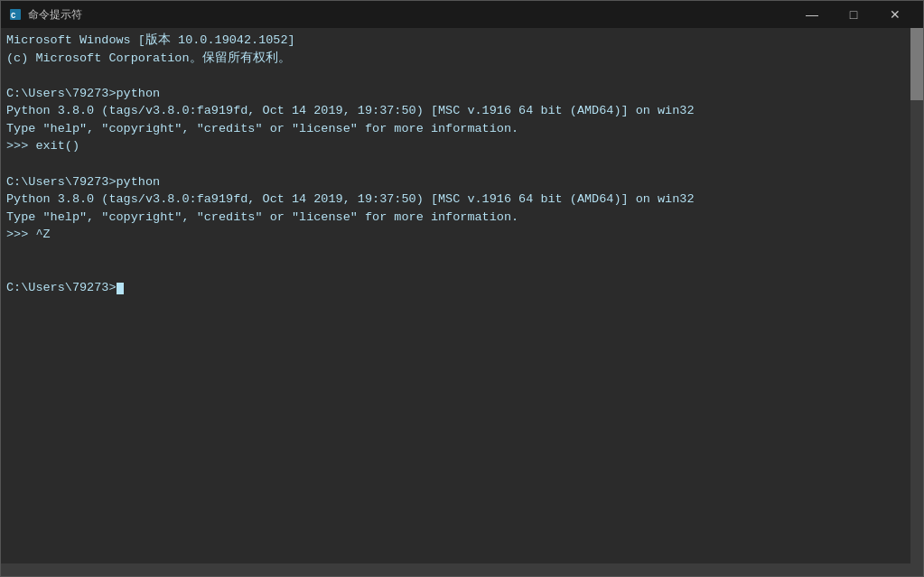  What do you see at coordinates (462, 14) in the screenshot?
I see `title-bar: C 命令提示符 — □ ✕` at bounding box center [462, 14].